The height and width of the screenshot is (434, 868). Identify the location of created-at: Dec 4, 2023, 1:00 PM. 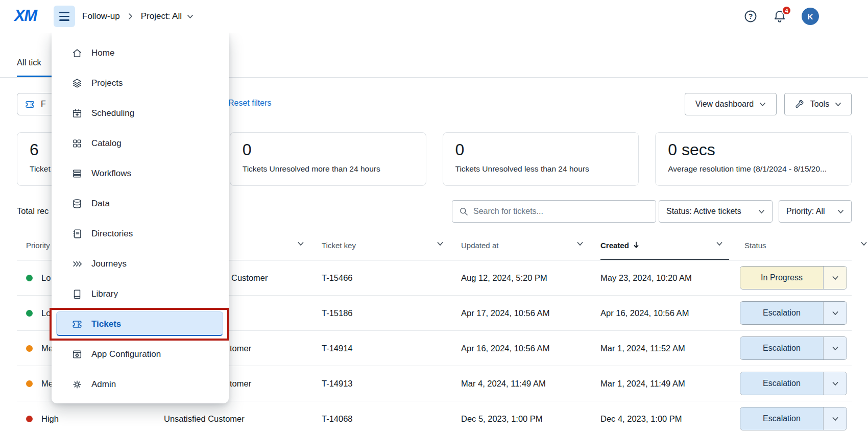
(641, 418).